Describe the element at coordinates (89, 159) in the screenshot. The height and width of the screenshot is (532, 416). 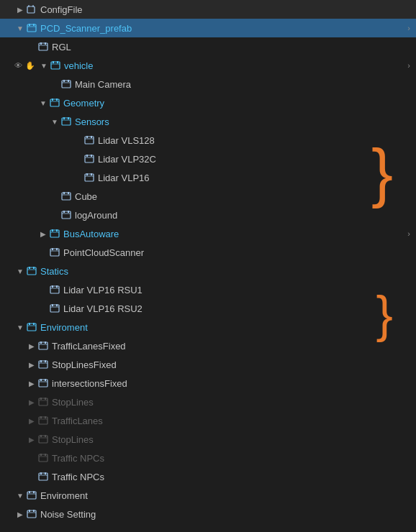
I see `cube-icon-lidar-vlp32c` at that location.